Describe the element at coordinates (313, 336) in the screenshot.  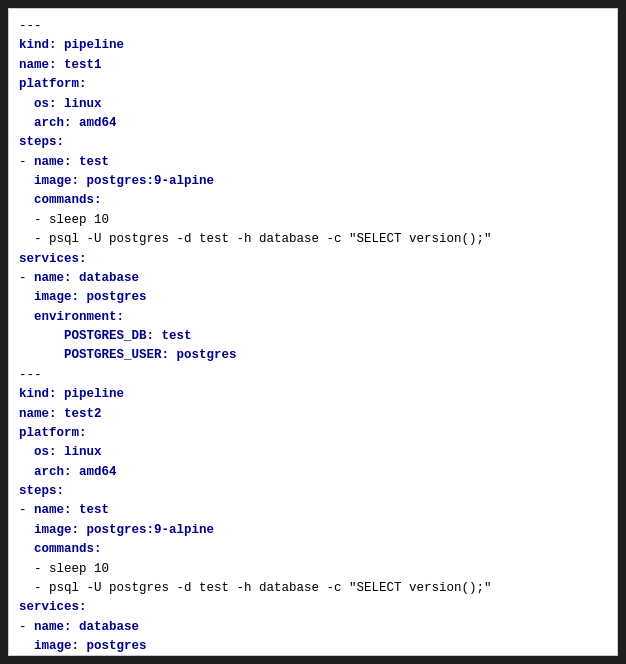
I see `code-line: POSTGRES_DB: test` at that location.